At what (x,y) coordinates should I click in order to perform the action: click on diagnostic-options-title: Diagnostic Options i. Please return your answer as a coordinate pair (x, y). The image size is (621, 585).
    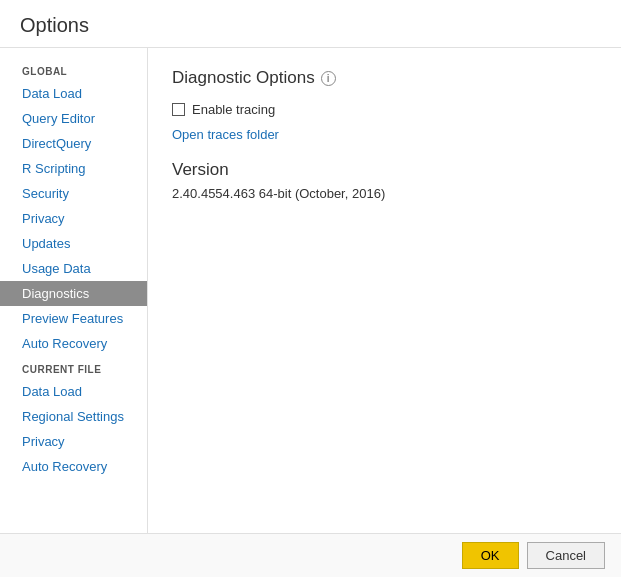
    Looking at the image, I should click on (384, 78).